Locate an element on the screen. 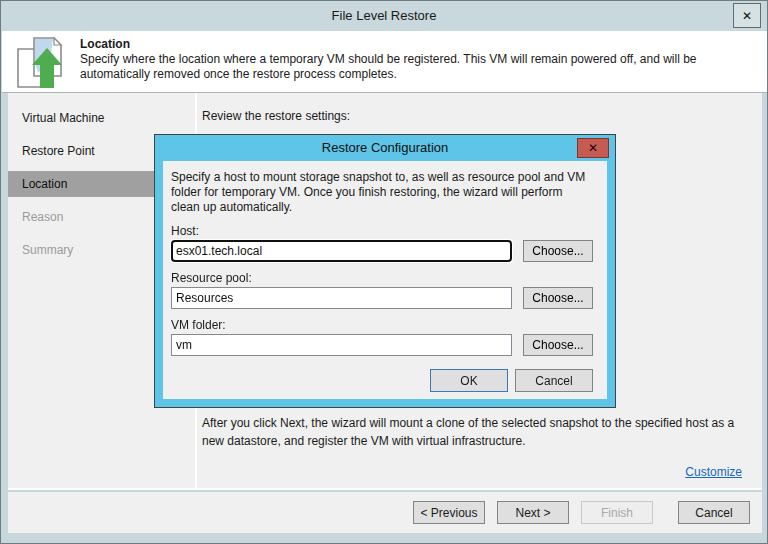 Image resolution: width=768 pixels, height=544 pixels. next-step-info-line2: new datastore, and register the VM with … is located at coordinates (468, 441).